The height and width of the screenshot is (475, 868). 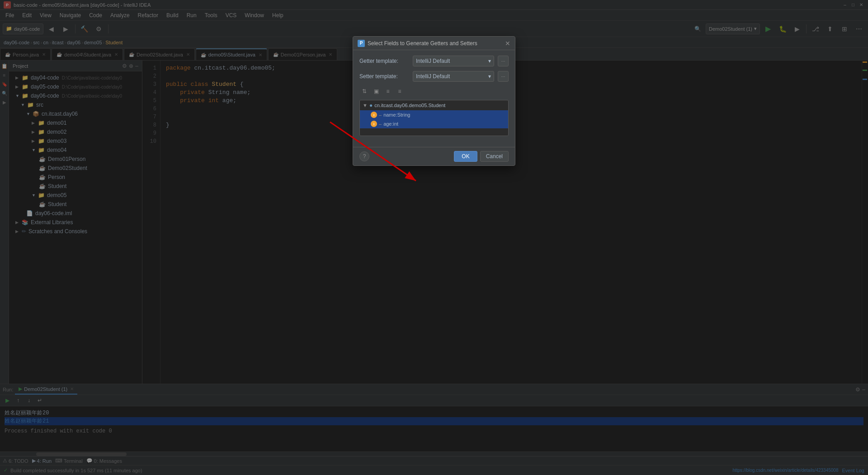 What do you see at coordinates (508, 43) in the screenshot?
I see `modal-close-button: ✕` at bounding box center [508, 43].